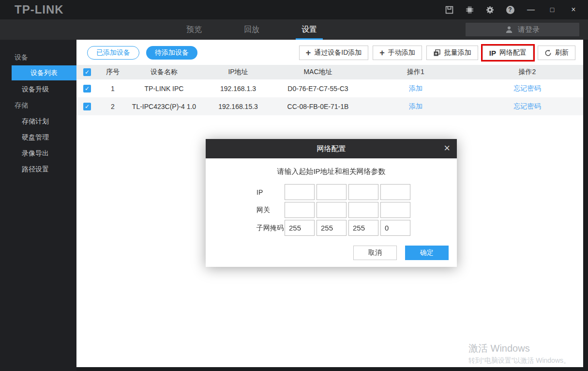 Image resolution: width=588 pixels, height=371 pixels. What do you see at coordinates (294, 30) in the screenshot?
I see `navbar: 预览 回放 设置 请登录` at bounding box center [294, 30].